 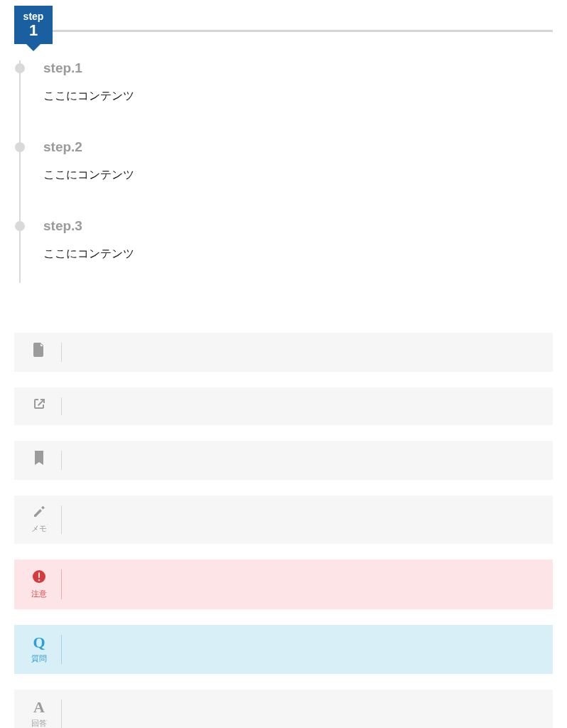 What do you see at coordinates (298, 240) in the screenshot?
I see `timeline-item: step.3 ここにコンテンツ` at bounding box center [298, 240].